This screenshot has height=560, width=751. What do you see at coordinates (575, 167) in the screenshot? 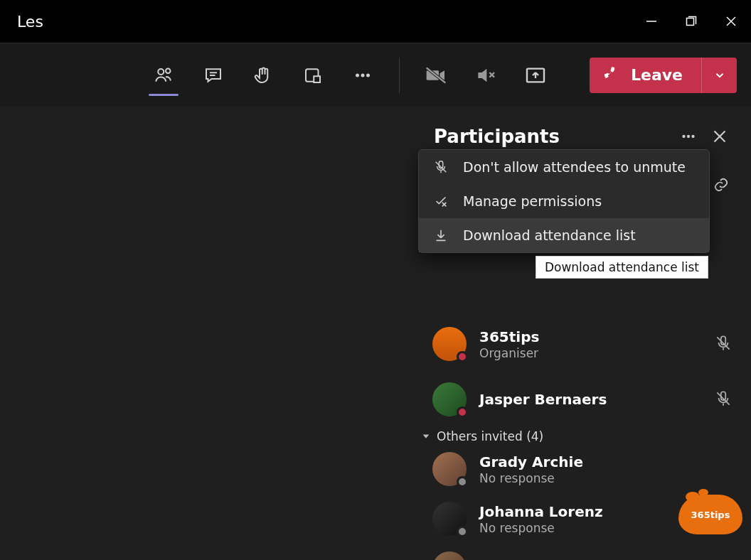
I see `menu-item-label: Don't allow attendees to unmute` at bounding box center [575, 167].